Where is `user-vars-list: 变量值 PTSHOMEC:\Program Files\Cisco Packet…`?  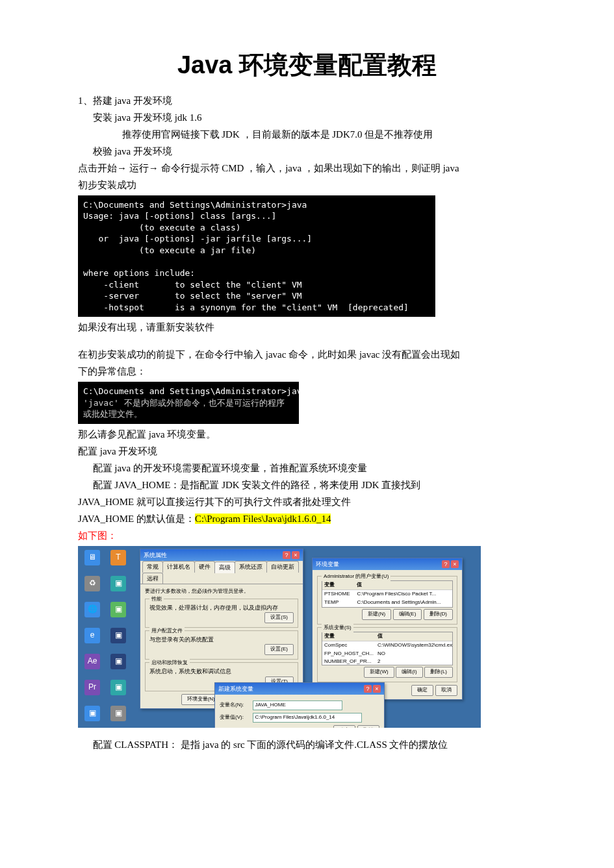
user-vars-list: 变量值 PTSHOMEC:\Program Files\Cisco Packet… is located at coordinates (387, 594).